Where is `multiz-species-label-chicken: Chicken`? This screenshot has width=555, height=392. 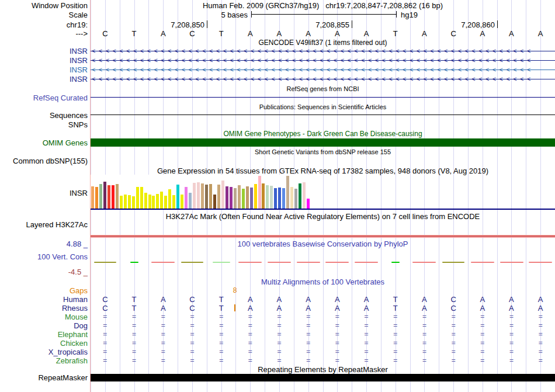 multiz-species-label-chicken: Chicken is located at coordinates (74, 344).